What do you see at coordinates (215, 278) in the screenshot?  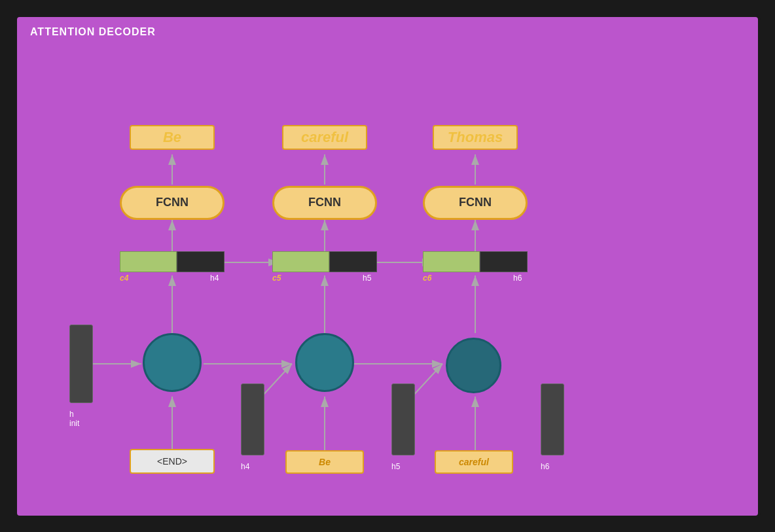 I see `h4-state-label: h4` at bounding box center [215, 278].